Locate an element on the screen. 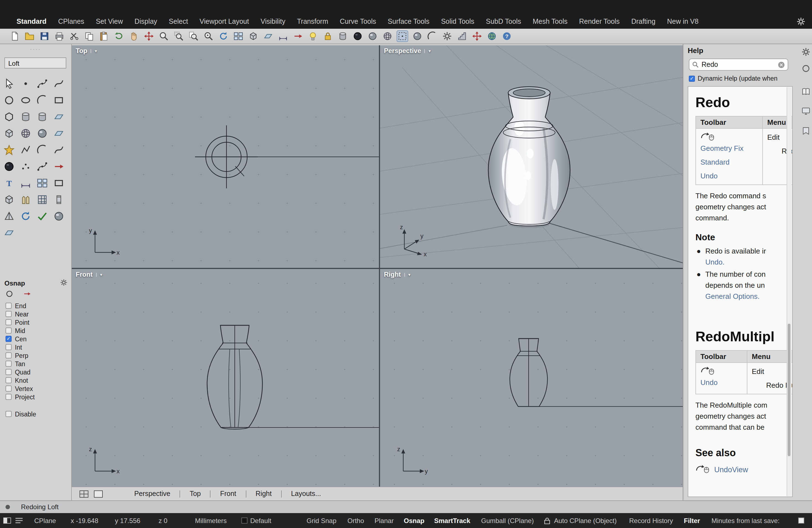 This screenshot has height=528, width=812. checkbox-int is located at coordinates (9, 347).